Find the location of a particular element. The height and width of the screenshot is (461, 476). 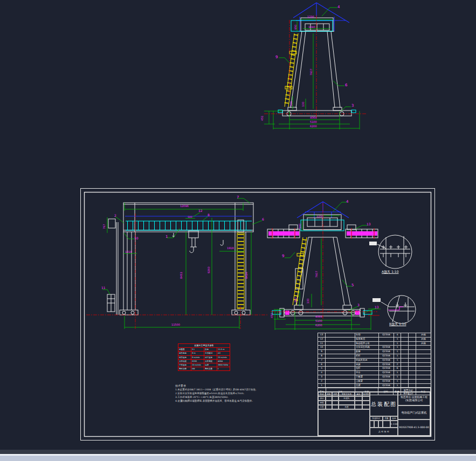

tb-standard: 标准化 is located at coordinates (347, 398).